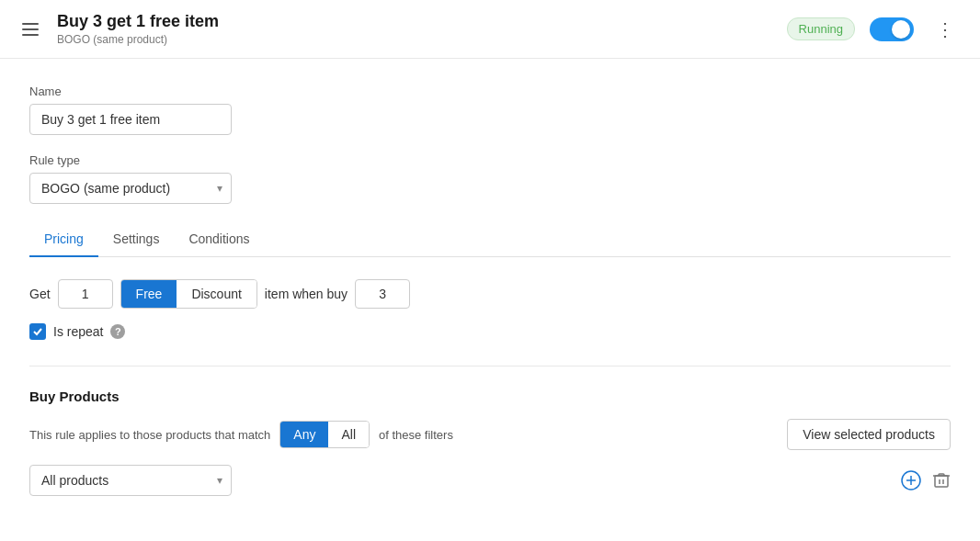  What do you see at coordinates (131, 480) in the screenshot?
I see `products-filter-select: All products Specific products Product c…` at bounding box center [131, 480].